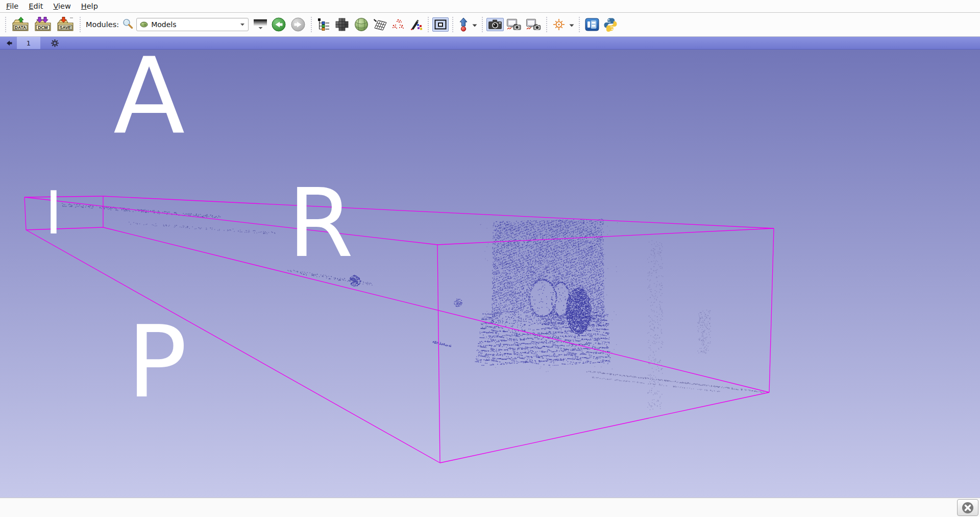  Describe the element at coordinates (260, 25) in the screenshot. I see `display-gradient-button` at that location.